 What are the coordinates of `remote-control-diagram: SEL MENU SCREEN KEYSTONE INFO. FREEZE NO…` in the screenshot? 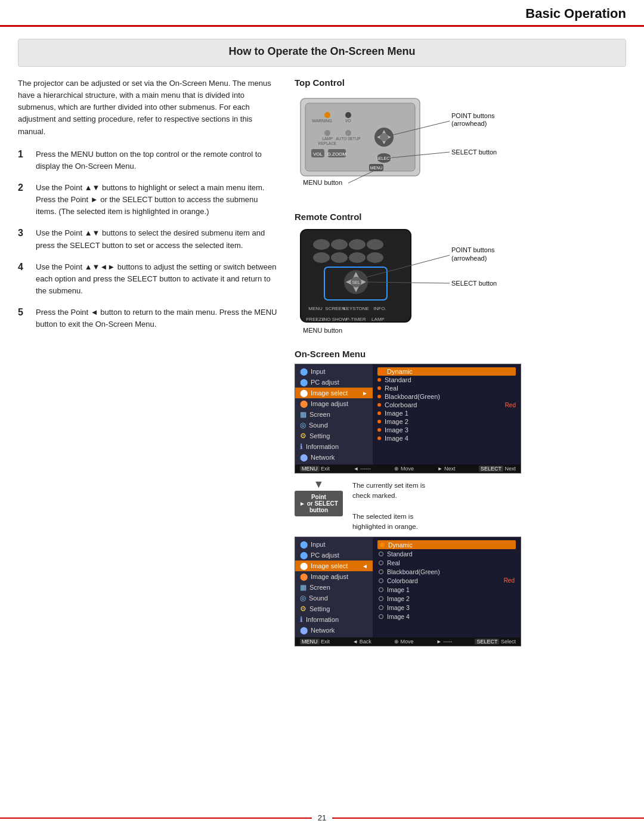 It's located at (460, 281).